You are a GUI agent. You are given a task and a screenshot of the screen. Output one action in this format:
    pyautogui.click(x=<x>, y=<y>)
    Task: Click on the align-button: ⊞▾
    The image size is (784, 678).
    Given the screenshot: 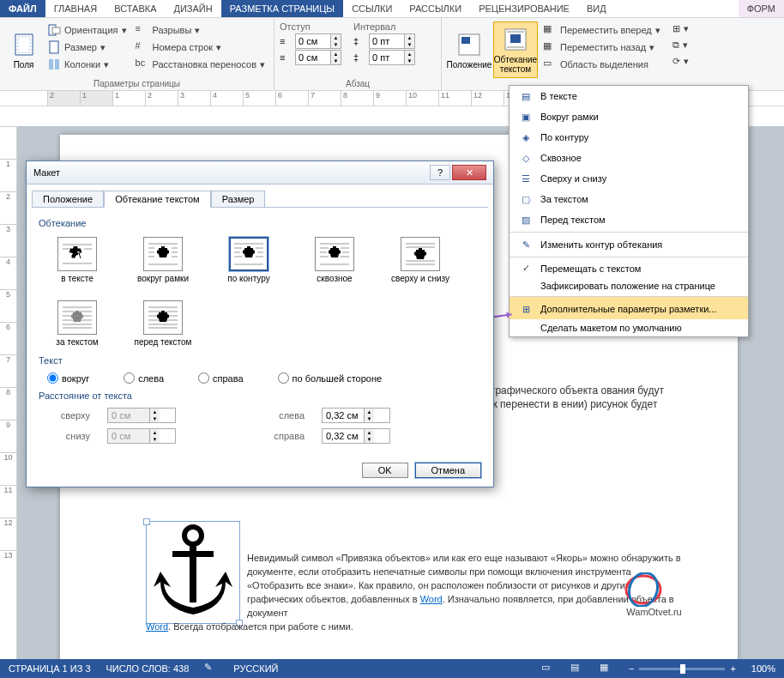 What is the action you would take?
    pyautogui.click(x=681, y=29)
    